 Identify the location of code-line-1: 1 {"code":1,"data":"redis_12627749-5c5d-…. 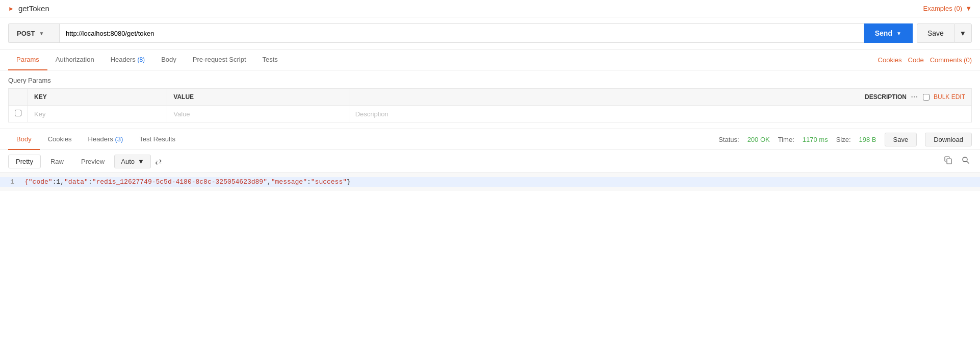
(490, 182).